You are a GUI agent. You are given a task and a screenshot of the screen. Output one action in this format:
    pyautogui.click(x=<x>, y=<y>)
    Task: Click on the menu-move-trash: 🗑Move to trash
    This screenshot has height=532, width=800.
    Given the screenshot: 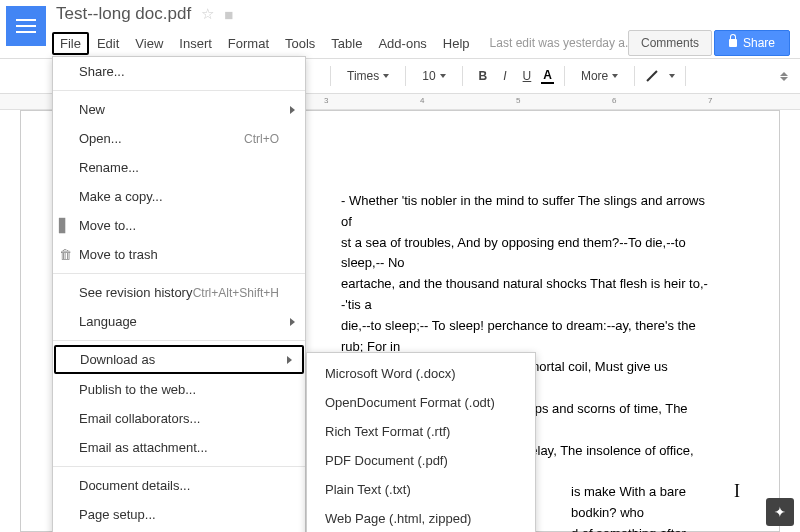 What is the action you would take?
    pyautogui.click(x=179, y=254)
    